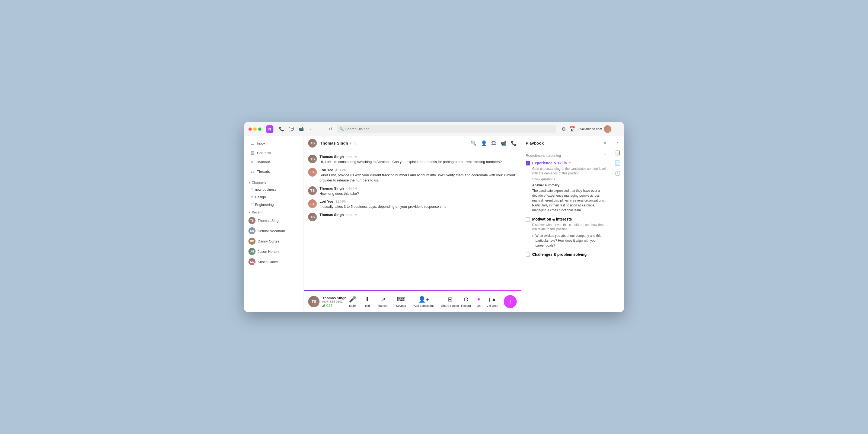 The height and width of the screenshot is (434, 868). What do you see at coordinates (572, 129) in the screenshot?
I see `calendar-icon: 📅` at bounding box center [572, 129].